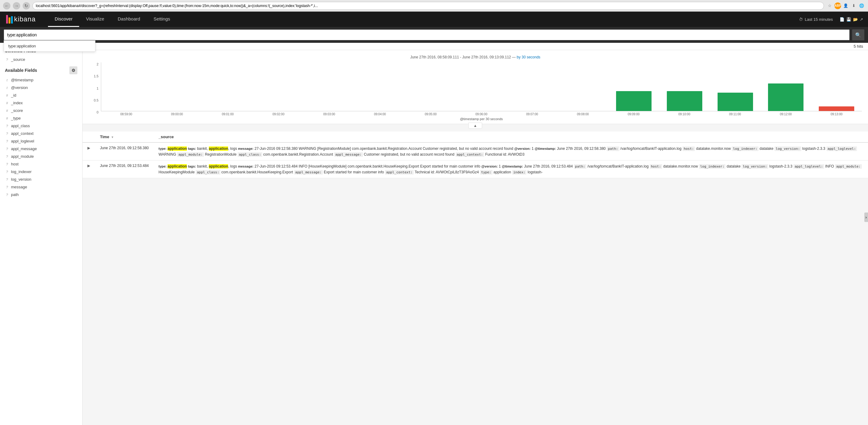  Describe the element at coordinates (228, 114) in the screenshot. I see `x-label-2: 09:01:00` at that location.